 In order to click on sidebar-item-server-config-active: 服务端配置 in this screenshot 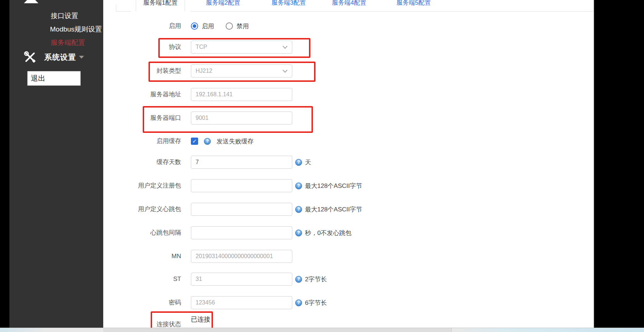, I will do `click(68, 43)`.